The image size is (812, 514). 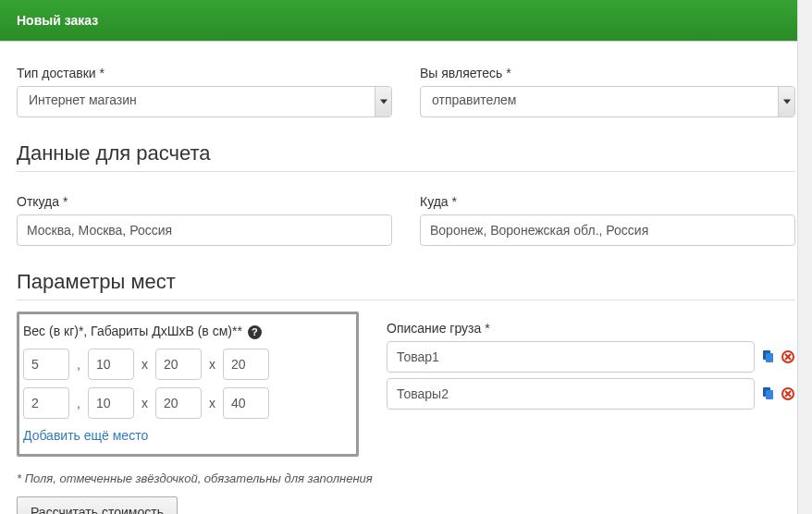 I want to click on dims-label: Вес (в кг)*, Габариты ДхШхВ (в см)** ?, so click(x=184, y=331).